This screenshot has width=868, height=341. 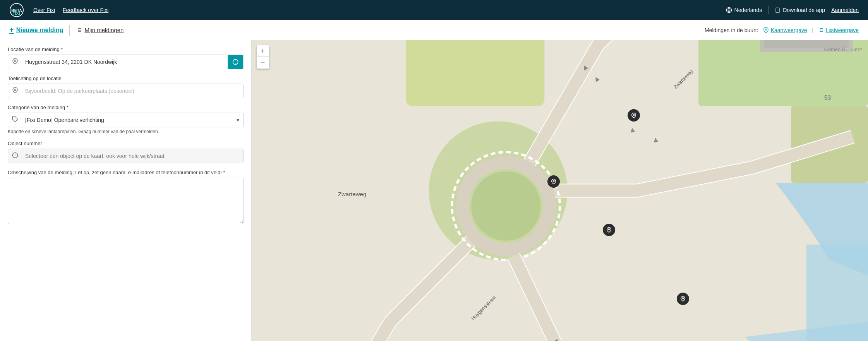 I want to click on logo-link: BETA fixi, so click(x=17, y=10).